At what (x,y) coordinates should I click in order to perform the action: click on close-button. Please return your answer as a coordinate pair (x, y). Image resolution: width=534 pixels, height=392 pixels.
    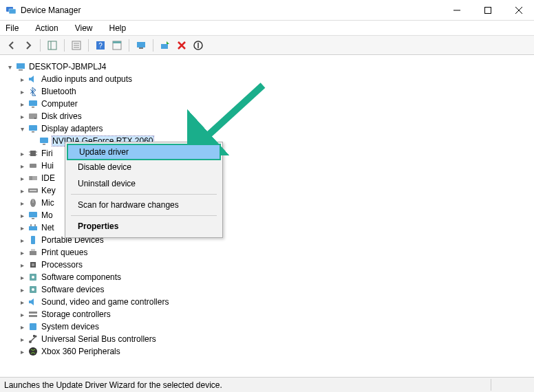
    Looking at the image, I should click on (519, 10).